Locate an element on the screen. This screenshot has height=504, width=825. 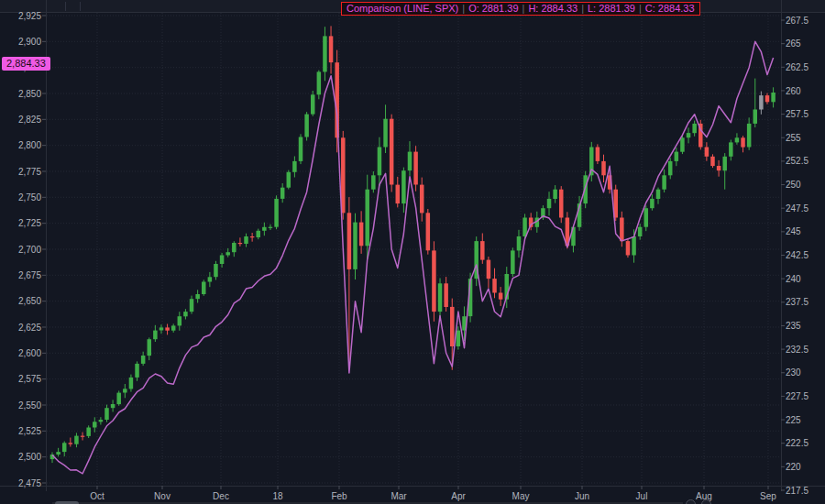
legend-close-value: 2884.33 is located at coordinates (676, 9).